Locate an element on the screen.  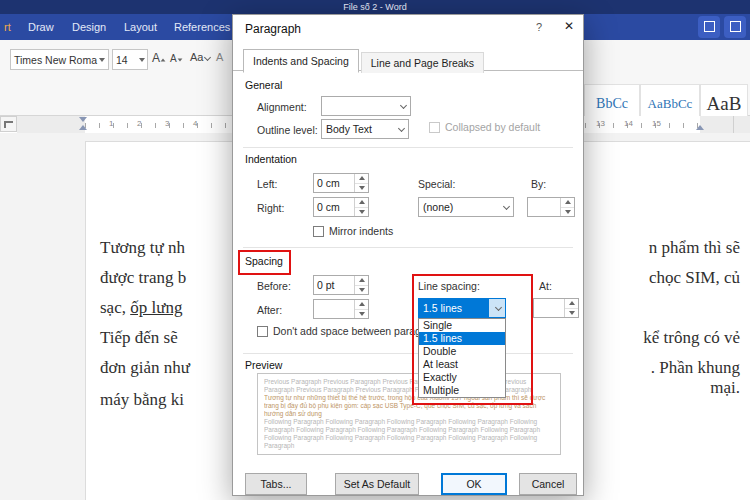
alignment-select is located at coordinates (366, 106).